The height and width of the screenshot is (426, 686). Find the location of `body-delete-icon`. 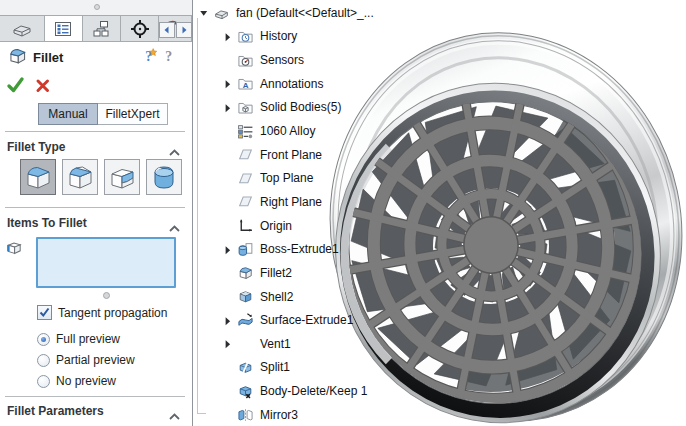

body-delete-icon is located at coordinates (246, 392).